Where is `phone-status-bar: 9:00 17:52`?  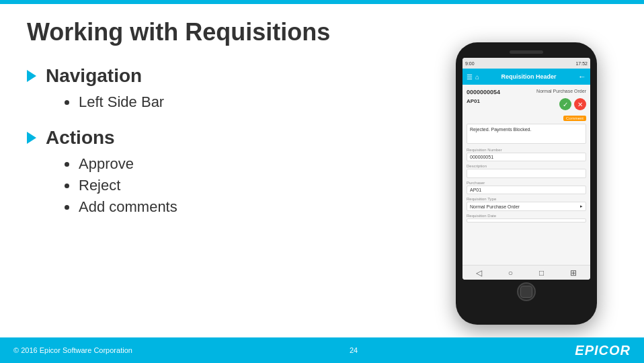
phone-status-bar: 9:00 17:52 is located at coordinates (526, 63).